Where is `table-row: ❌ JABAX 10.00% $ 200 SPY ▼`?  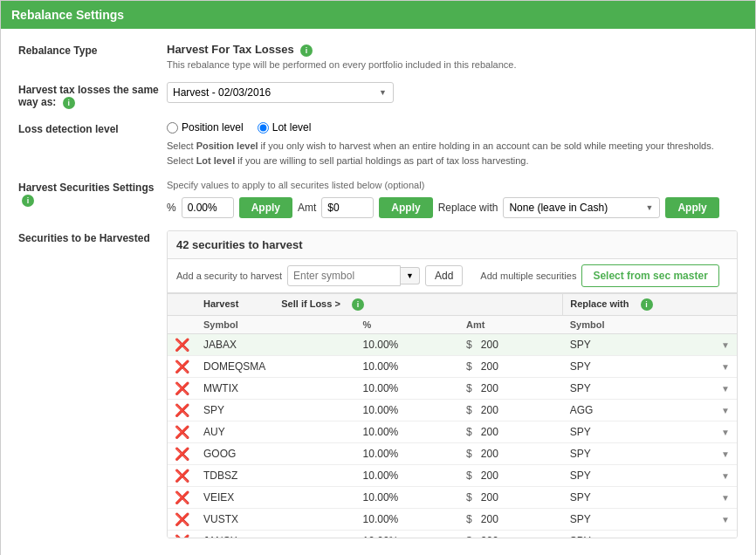
table-row: ❌ JABAX 10.00% $ 200 SPY ▼ is located at coordinates (452, 346).